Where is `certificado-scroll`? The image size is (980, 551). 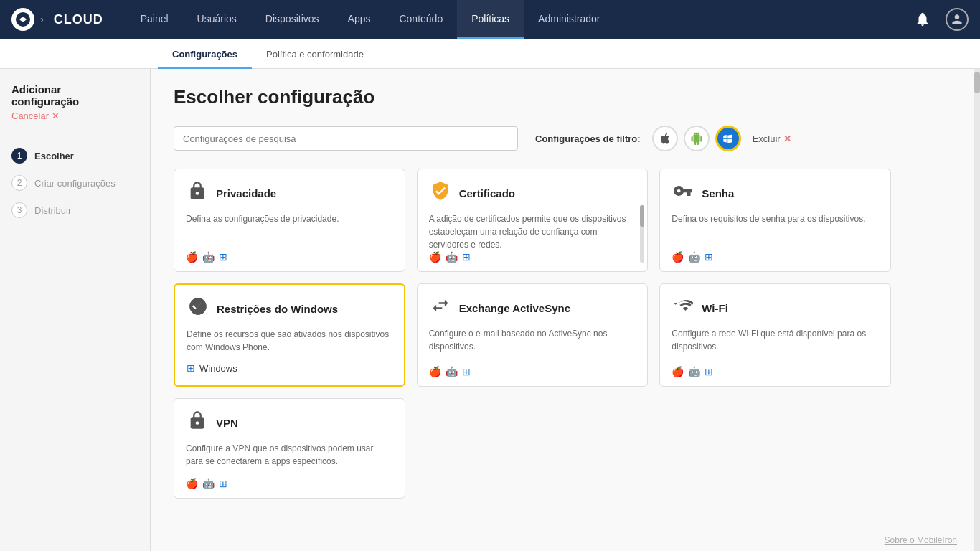 certificado-scroll is located at coordinates (642, 234).